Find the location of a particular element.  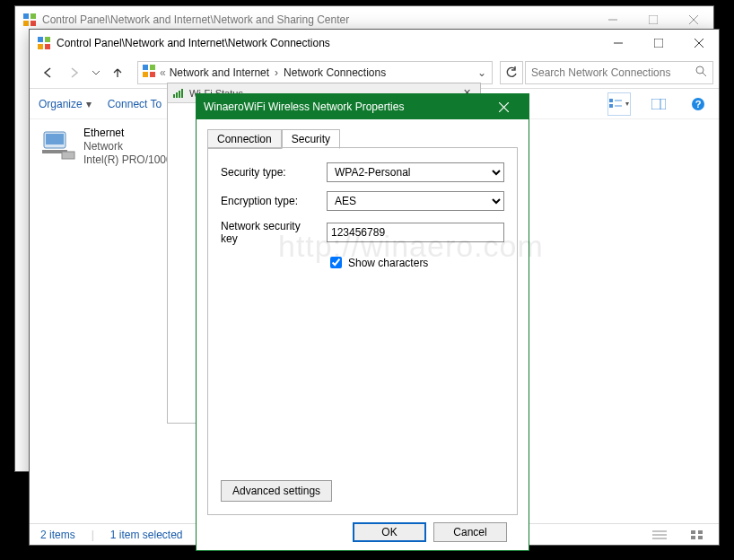

tab-security: Security is located at coordinates (310, 139).